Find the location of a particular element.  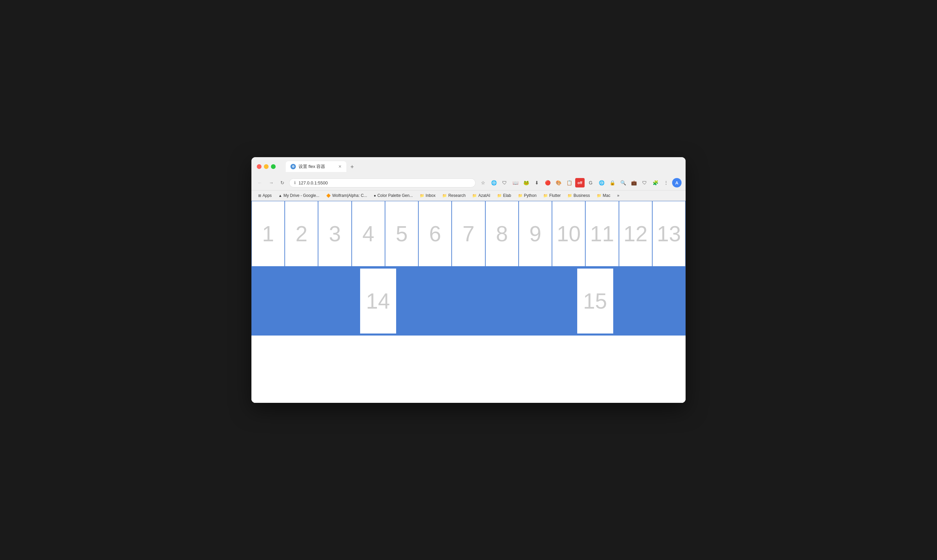

back-button: ← is located at coordinates (260, 183).